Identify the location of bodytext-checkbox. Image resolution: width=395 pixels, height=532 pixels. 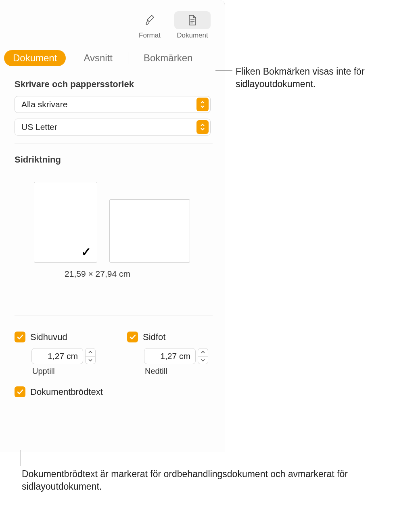
(20, 392).